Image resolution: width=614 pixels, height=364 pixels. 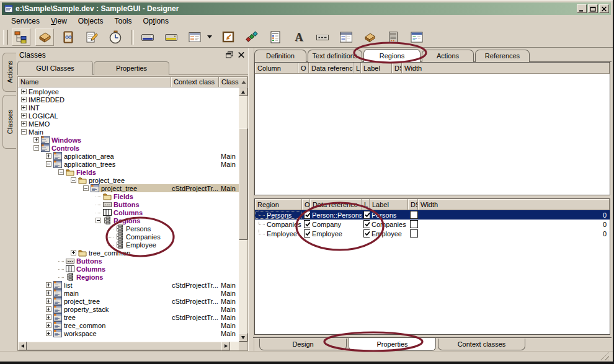 What do you see at coordinates (128, 346) in the screenshot?
I see `tree-horizontal-scrollbar` at bounding box center [128, 346].